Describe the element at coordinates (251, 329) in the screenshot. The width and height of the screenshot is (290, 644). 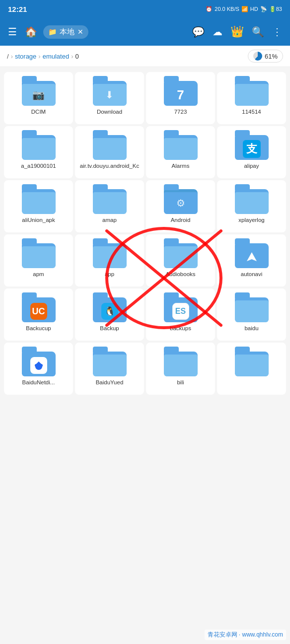
I see `folder-baidu-label: baidu` at that location.